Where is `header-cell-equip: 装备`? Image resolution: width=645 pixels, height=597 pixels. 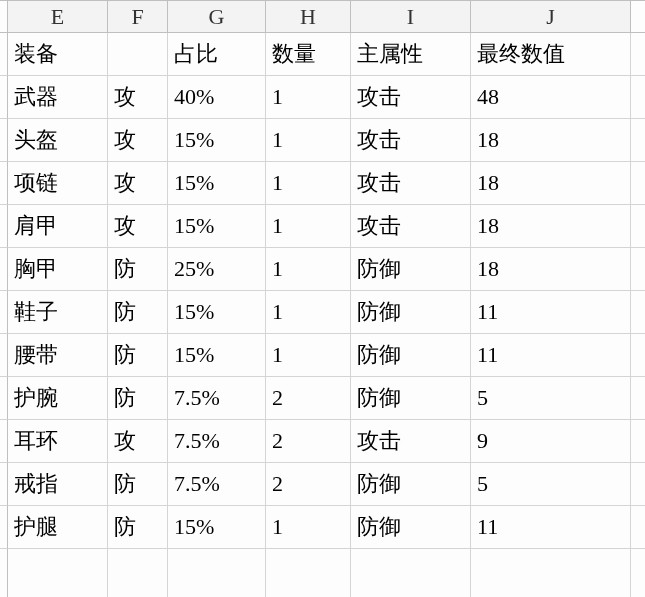
header-cell-equip: 装备 is located at coordinates (58, 54).